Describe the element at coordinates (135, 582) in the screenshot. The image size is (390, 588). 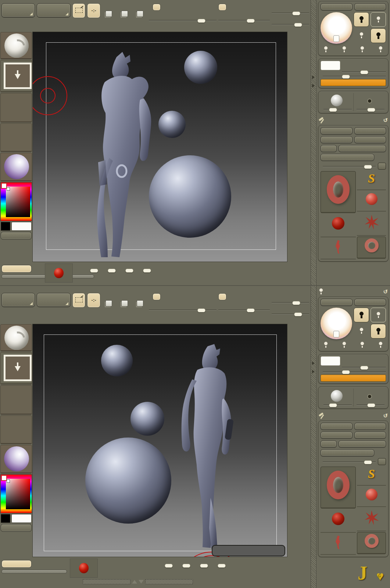
I see `scroll-up-icon` at that location.